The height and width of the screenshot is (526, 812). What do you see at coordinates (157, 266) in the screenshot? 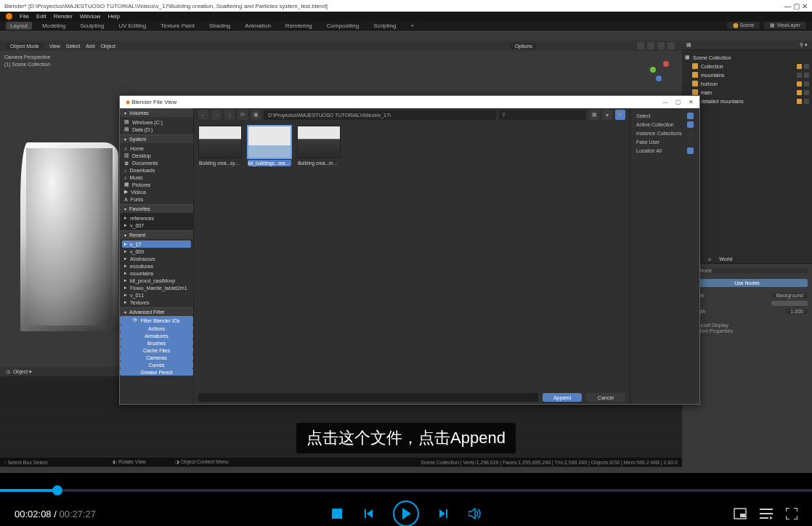
I see `recent-item: ▸esculturas` at bounding box center [157, 266].